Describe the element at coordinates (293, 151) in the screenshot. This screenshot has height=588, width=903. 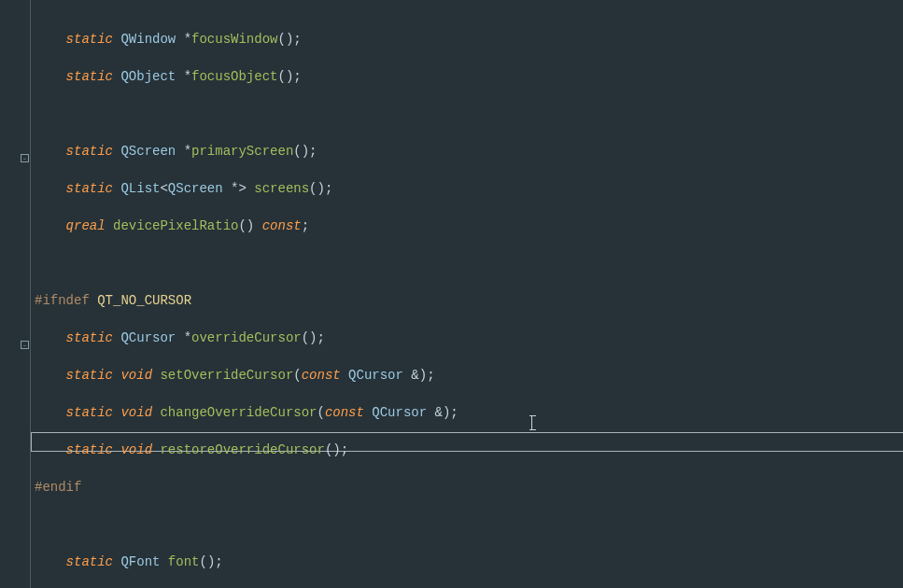
I see `code-line: static QScreen *primaryScreen();` at that location.